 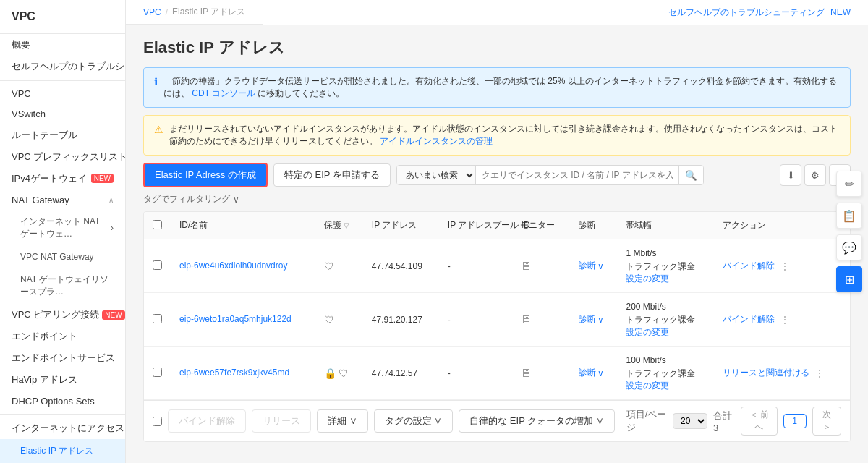 I want to click on sidebar-item-nat-release: NAT ゲートウェイリソースプラ…, so click(x=62, y=286).